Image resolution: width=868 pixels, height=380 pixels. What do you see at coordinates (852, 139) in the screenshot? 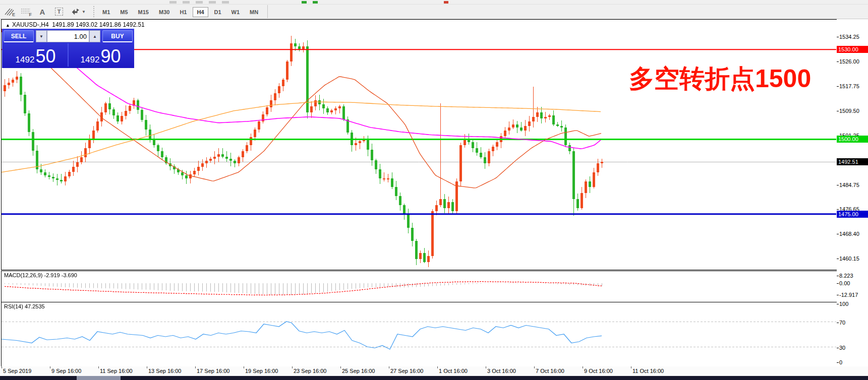
I see `price-badge: 1500.00` at bounding box center [852, 139].